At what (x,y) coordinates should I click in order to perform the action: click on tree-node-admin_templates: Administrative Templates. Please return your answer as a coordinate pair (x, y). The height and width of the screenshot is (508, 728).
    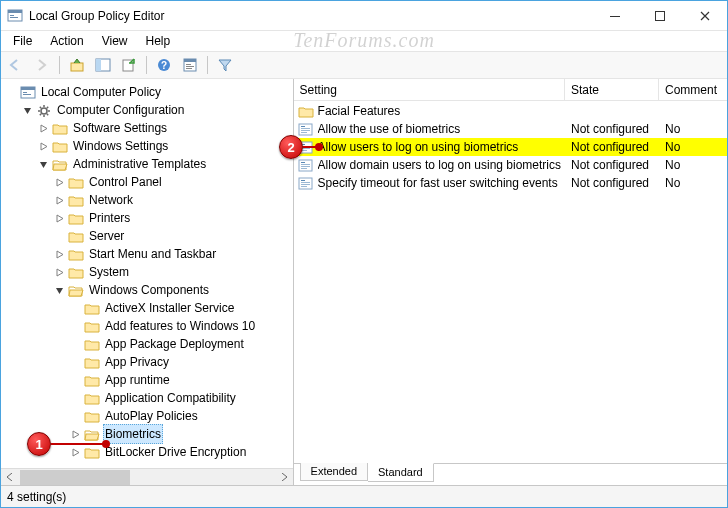
    Looking at the image, I should click on (149, 164).